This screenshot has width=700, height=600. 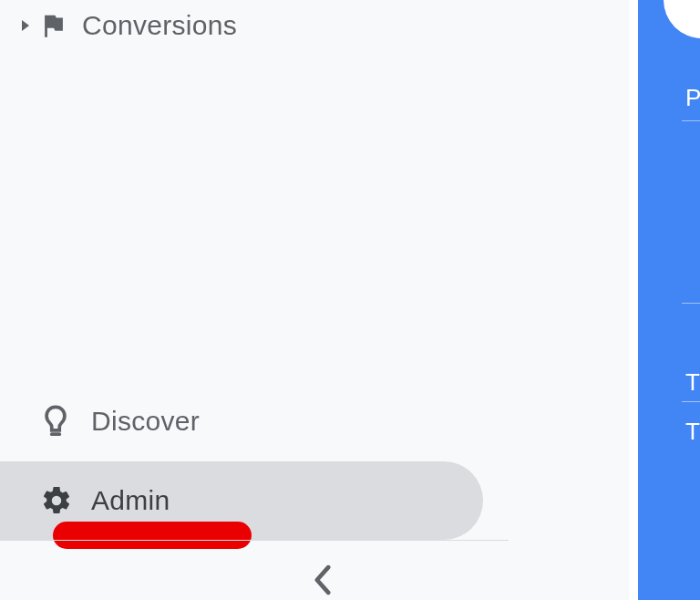 What do you see at coordinates (26, 26) in the screenshot?
I see `caret-right-icon` at bounding box center [26, 26].